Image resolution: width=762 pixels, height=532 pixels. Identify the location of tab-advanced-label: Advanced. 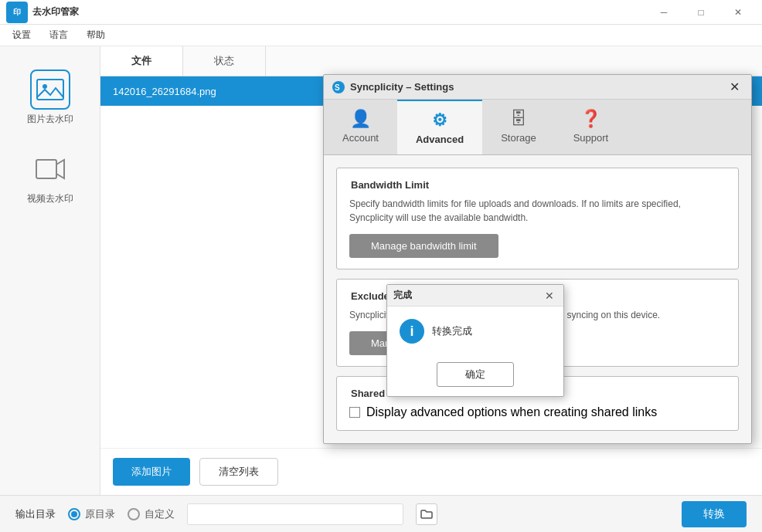
(440, 139).